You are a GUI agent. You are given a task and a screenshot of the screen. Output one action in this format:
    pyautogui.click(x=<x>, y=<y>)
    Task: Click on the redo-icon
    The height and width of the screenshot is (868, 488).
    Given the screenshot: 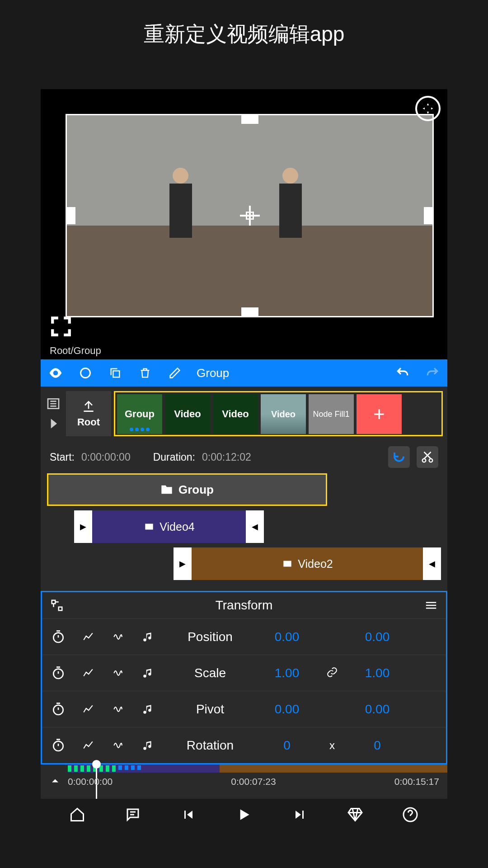 What is the action you would take?
    pyautogui.click(x=432, y=373)
    